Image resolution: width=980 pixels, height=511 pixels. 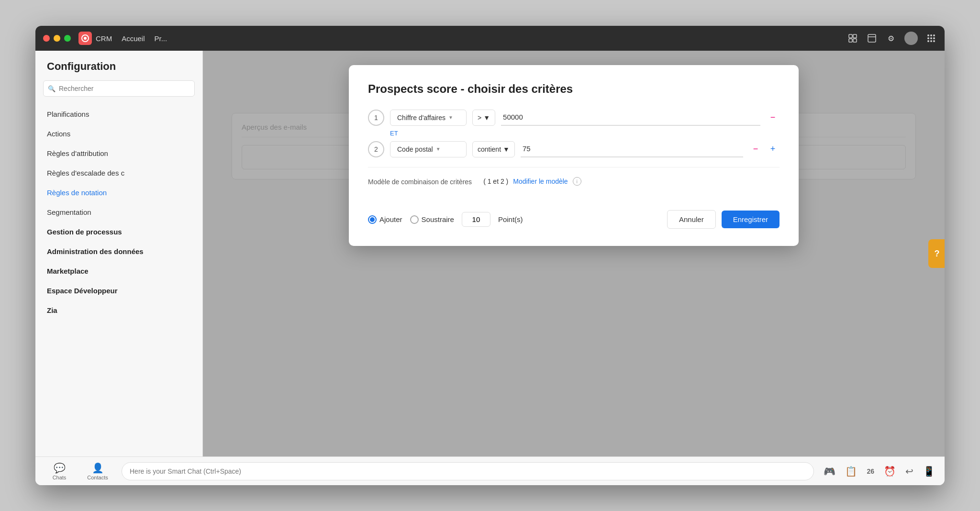 What do you see at coordinates (119, 212) in the screenshot?
I see `sidebar-item-segmentation: Segmentation` at bounding box center [119, 212].